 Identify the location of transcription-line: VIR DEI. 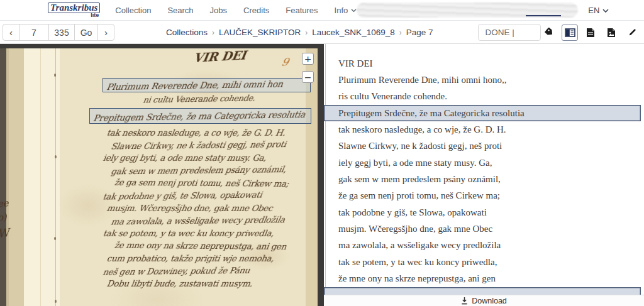
(484, 63).